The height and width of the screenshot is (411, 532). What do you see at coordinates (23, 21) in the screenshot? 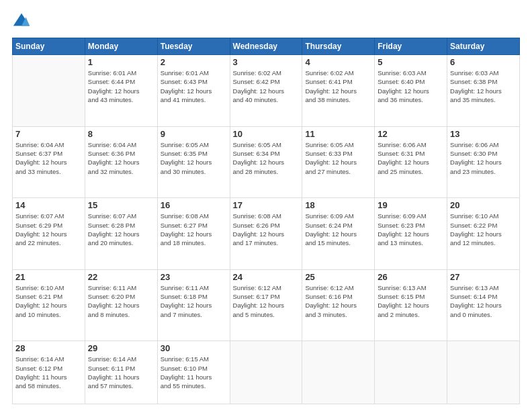
I see `logo` at bounding box center [23, 21].